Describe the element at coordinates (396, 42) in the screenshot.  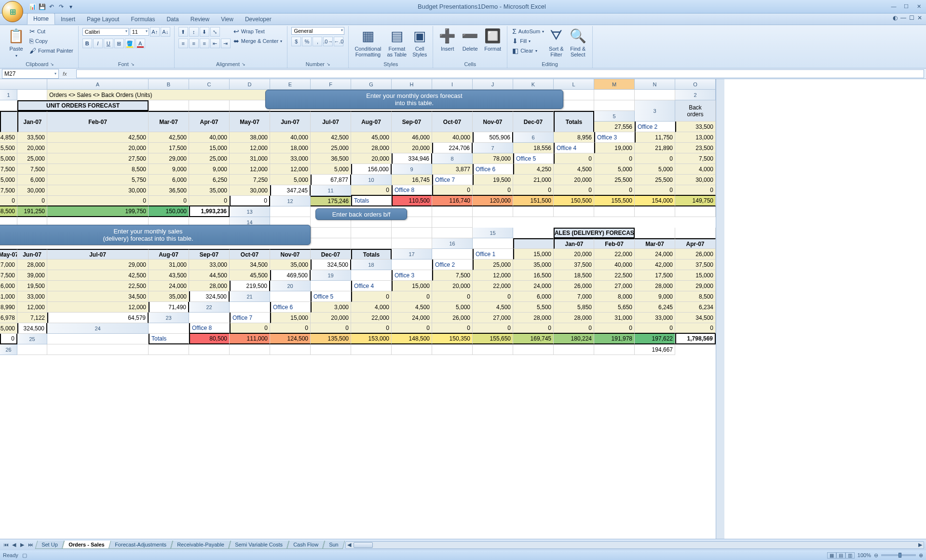
I see `format-as-table-button: ▤Format as Table` at that location.